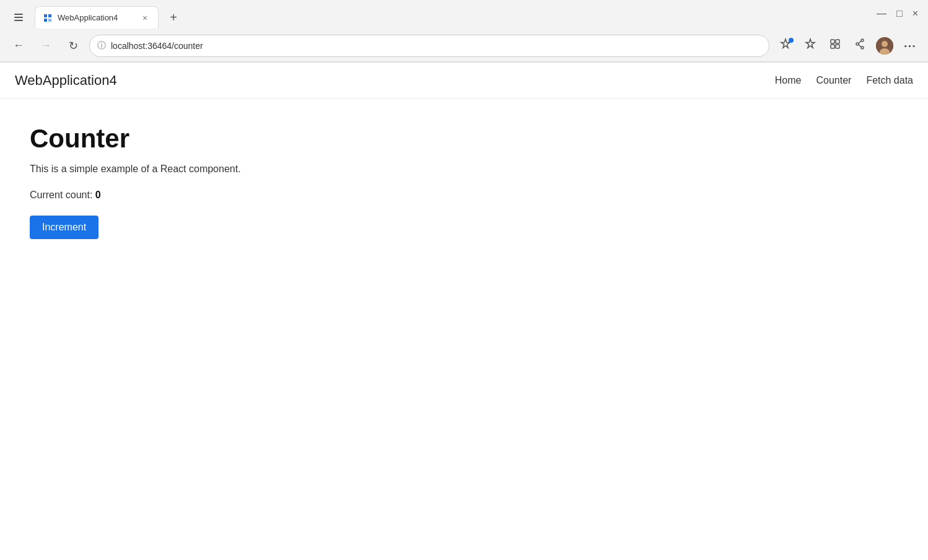  I want to click on maximize-button: □, so click(900, 14).